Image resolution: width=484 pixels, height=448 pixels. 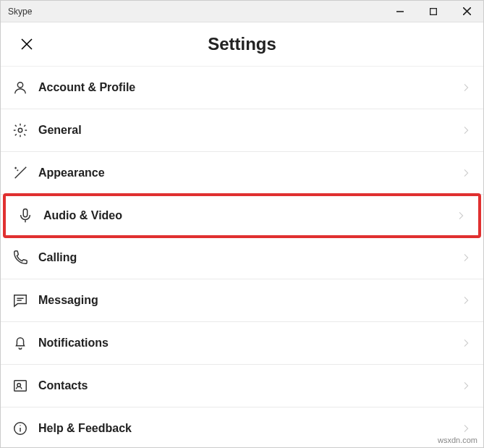 What do you see at coordinates (467, 12) in the screenshot?
I see `close-window-button` at bounding box center [467, 12].